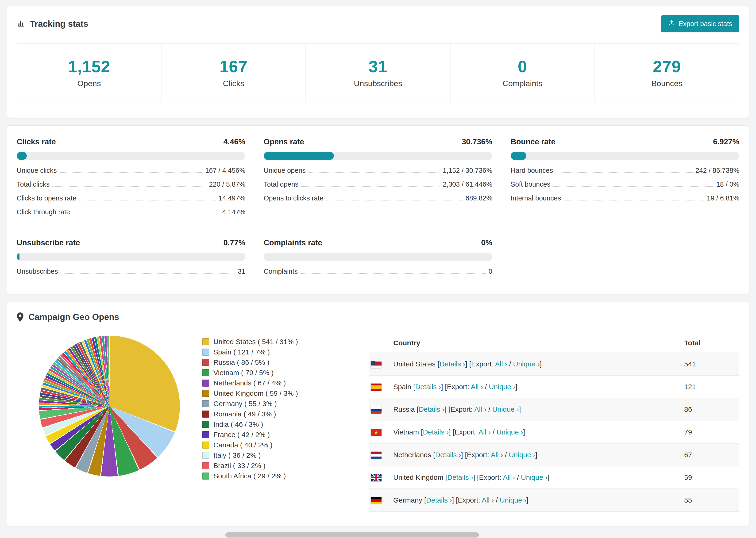  Describe the element at coordinates (403, 387) in the screenshot. I see `country-name: Spain` at that location.